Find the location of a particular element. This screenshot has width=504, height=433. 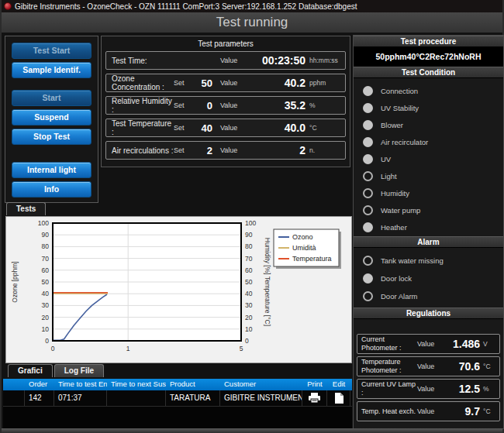

title-bar: Gibitre Instruments - OzoneCheck - OZN 1… is located at coordinates (252, 6).